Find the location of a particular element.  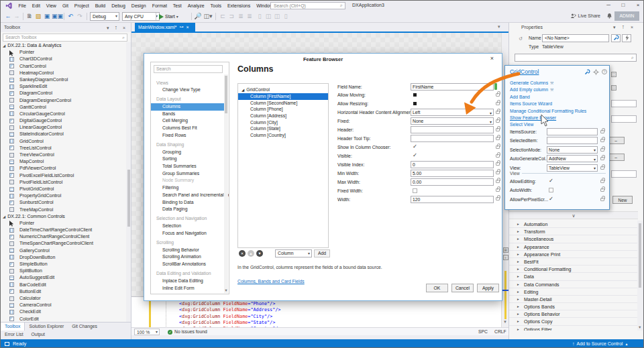

smart-link-manage-conditional-formatting-rules: Manage Conditional Formatting Rules is located at coordinates (557, 111).